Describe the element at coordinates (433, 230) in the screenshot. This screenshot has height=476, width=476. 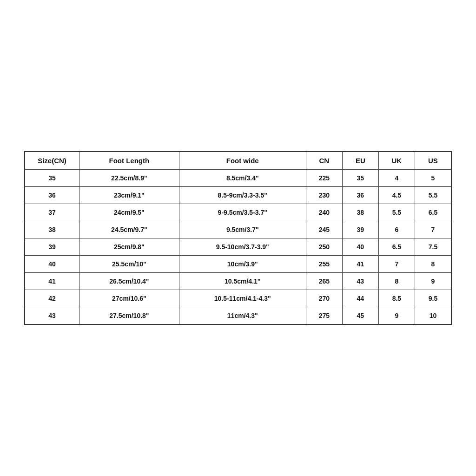
I see `cell-us: 7` at that location.